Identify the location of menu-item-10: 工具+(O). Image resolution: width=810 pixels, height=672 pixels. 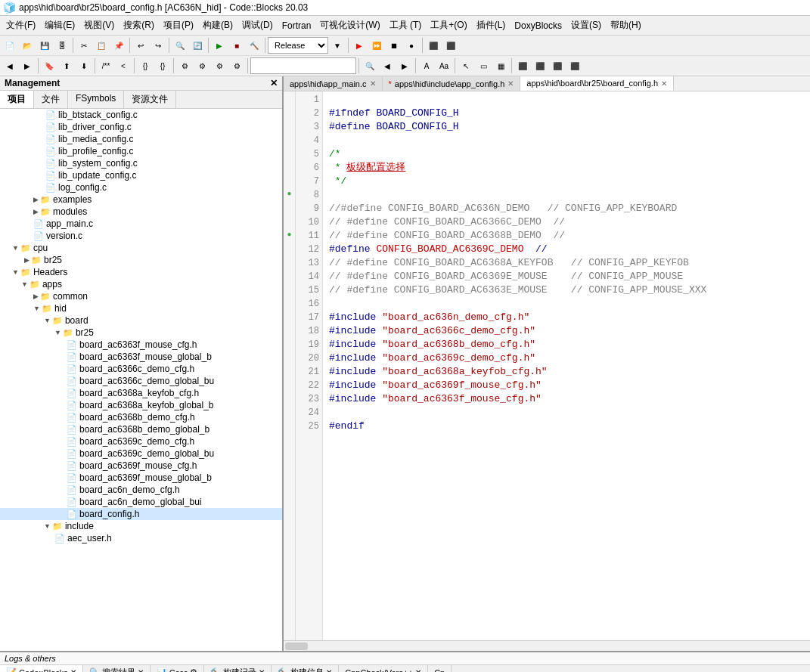
(448, 26).